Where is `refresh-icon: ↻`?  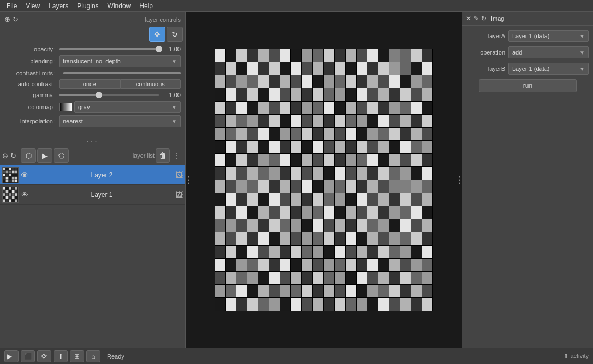 refresh-icon: ↻ is located at coordinates (15, 20).